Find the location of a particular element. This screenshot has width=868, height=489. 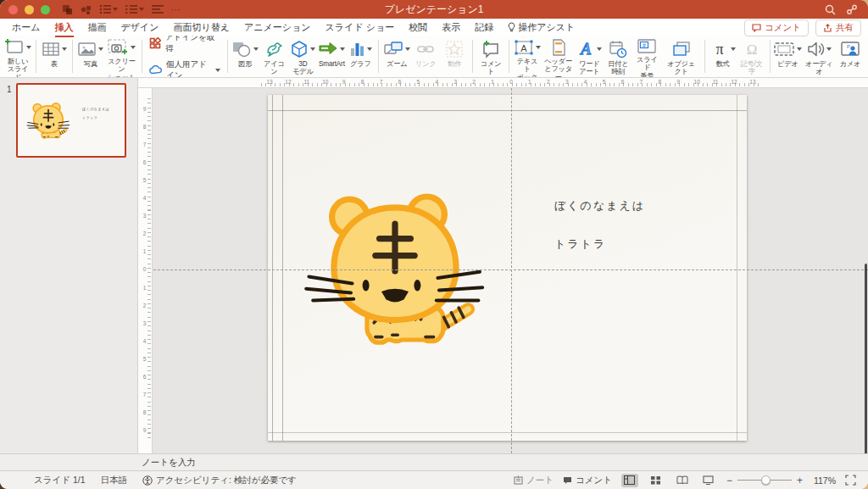

bar-chart-icon is located at coordinates (357, 49).